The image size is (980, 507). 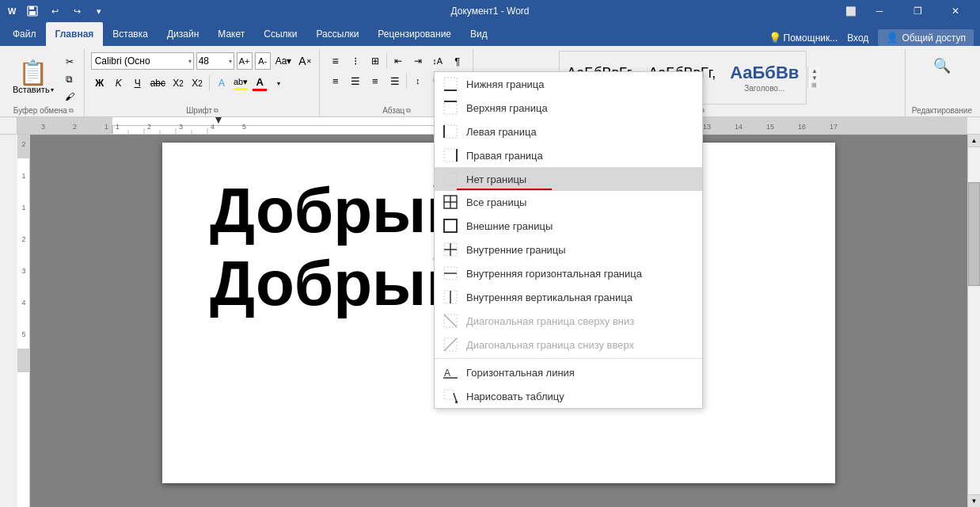 What do you see at coordinates (70, 97) in the screenshot?
I see `format-painter-button: 🖌` at bounding box center [70, 97].